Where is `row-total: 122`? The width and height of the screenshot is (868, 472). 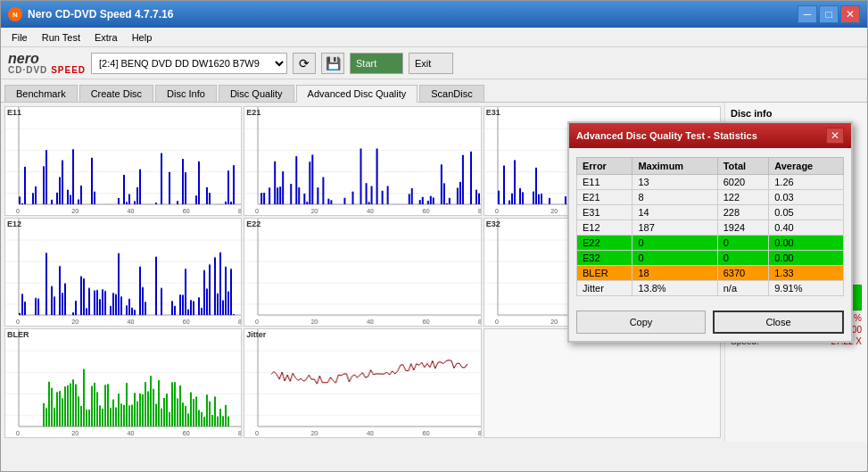 row-total: 122 is located at coordinates (743, 198).